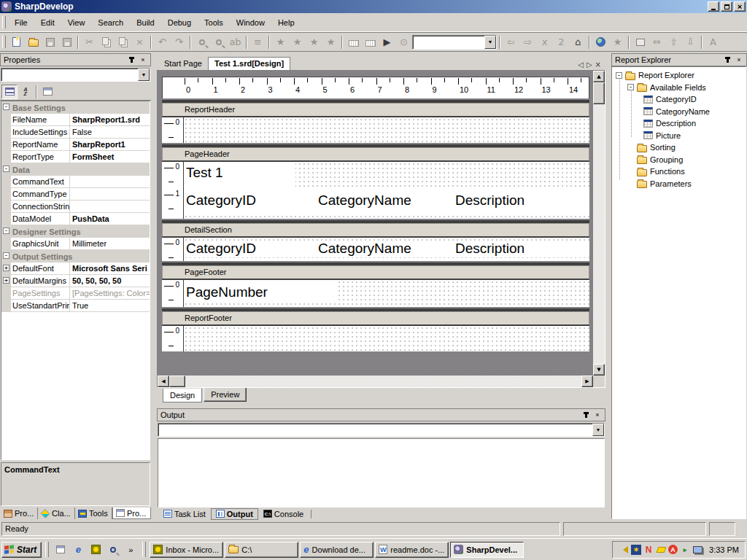 The image size is (747, 560). Describe the element at coordinates (249, 63) in the screenshot. I see `tab-test1-design: Test 1.srd[Design]` at that location.